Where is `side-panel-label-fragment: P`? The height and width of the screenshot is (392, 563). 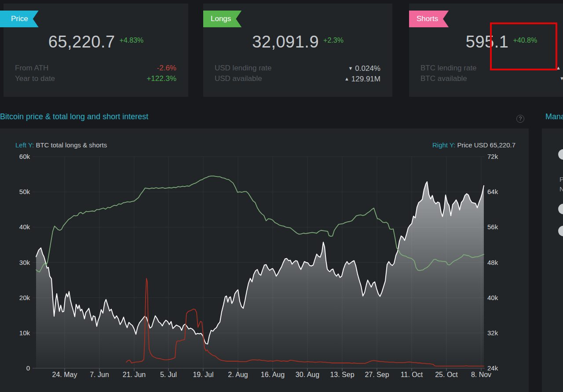
side-panel-label-fragment: P is located at coordinates (561, 180).